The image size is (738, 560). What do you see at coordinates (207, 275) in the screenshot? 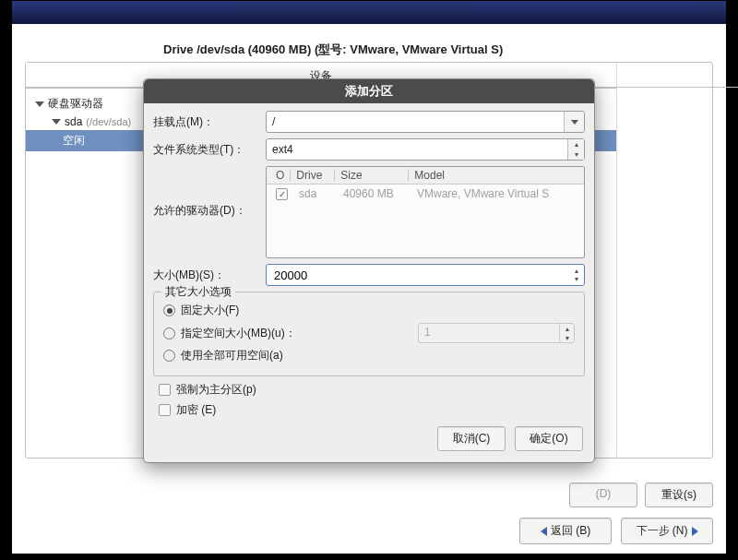
I see `size-label: 大小(MB)(S)：` at bounding box center [207, 275].